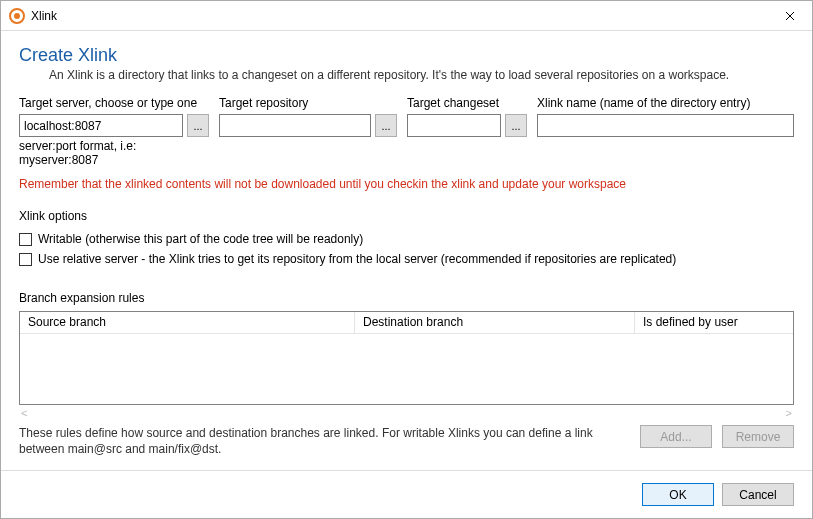 The height and width of the screenshot is (519, 813). I want to click on target-repository-group: Target repository ..., so click(308, 116).